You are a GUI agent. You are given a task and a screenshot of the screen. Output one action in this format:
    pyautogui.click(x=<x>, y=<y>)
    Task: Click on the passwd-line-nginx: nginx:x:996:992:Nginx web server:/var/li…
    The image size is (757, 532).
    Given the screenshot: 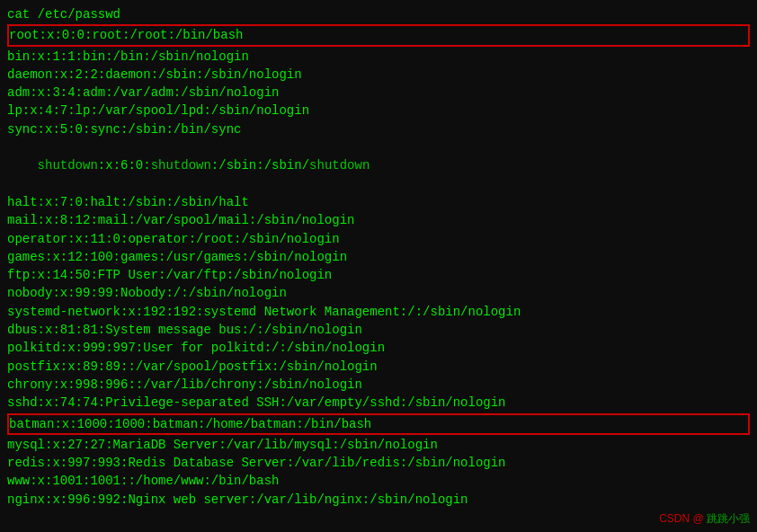 What is the action you would take?
    pyautogui.click(x=378, y=500)
    